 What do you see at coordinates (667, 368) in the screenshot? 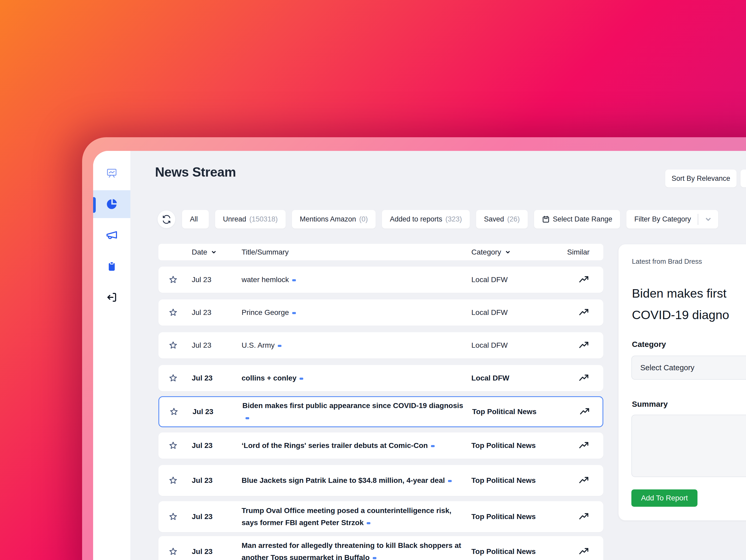
I see `category-select-value: Select Category` at bounding box center [667, 368].